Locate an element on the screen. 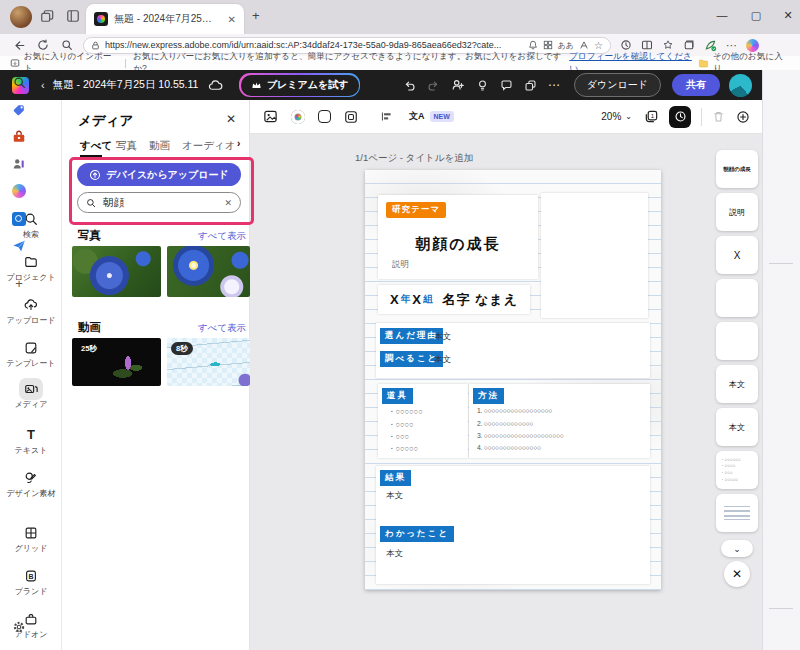 Image resolution: width=800 pixels, height=650 pixels. appbar-more-icon: ⋯ is located at coordinates (554, 85).